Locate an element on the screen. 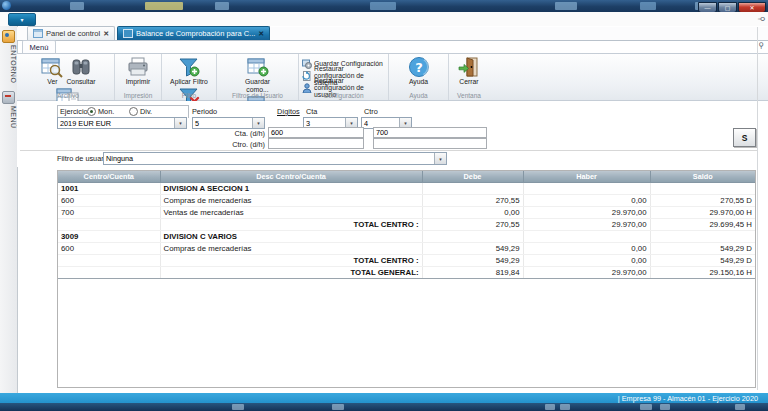 The image size is (768, 411). tab-balance-de-comprobacion: Balance de Comprobación para C... ✕ is located at coordinates (194, 33).